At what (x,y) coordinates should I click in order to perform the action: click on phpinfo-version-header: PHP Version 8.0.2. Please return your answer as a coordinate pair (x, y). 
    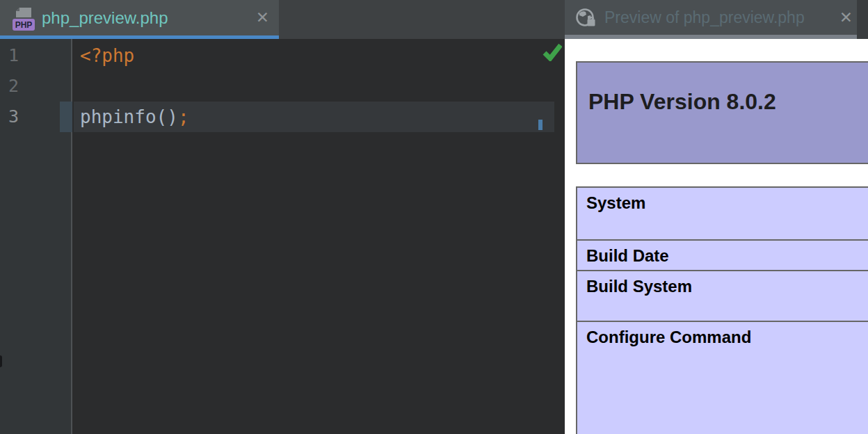
    Looking at the image, I should click on (722, 113).